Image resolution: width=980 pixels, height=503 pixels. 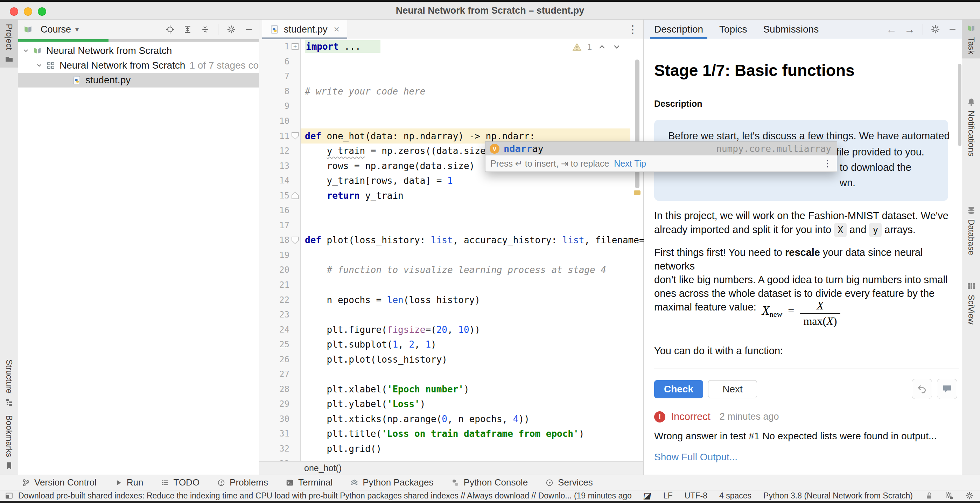 What do you see at coordinates (452, 106) in the screenshot?
I see `code-line-9: 9` at bounding box center [452, 106].